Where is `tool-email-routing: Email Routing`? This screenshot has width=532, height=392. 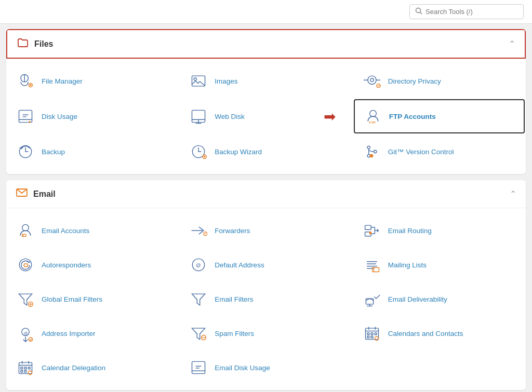
tool-email-routing: Email Routing is located at coordinates (440, 231).